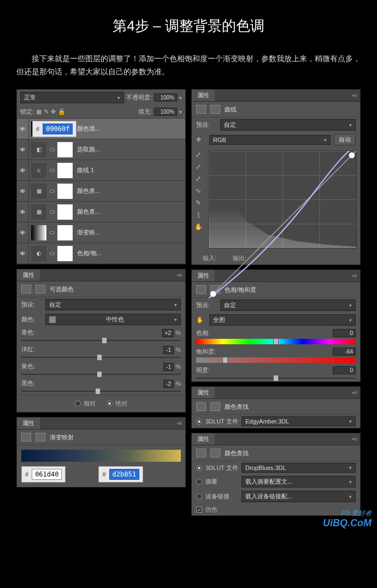 Image resolution: width=377 pixels, height=588 pixels. What do you see at coordinates (47, 474) in the screenshot?
I see `hex-input-1: 061d40` at bounding box center [47, 474].